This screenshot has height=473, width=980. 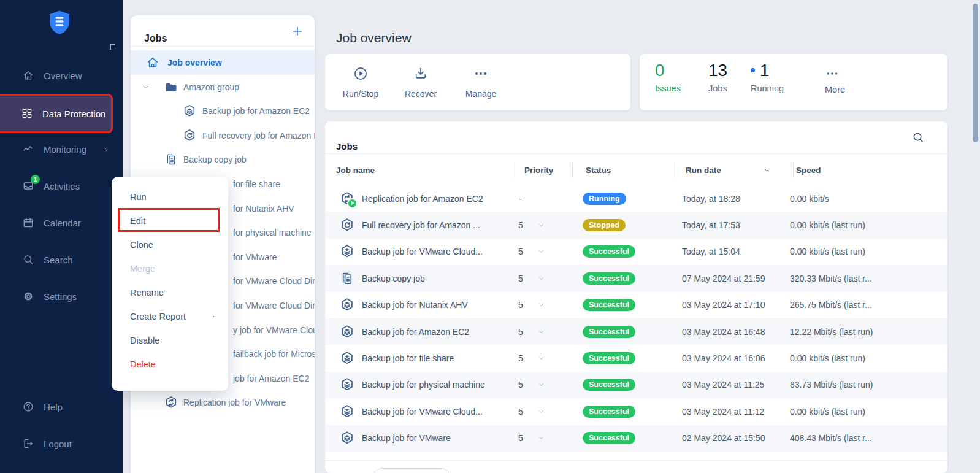 I want to click on stat-value: 13, so click(x=718, y=71).